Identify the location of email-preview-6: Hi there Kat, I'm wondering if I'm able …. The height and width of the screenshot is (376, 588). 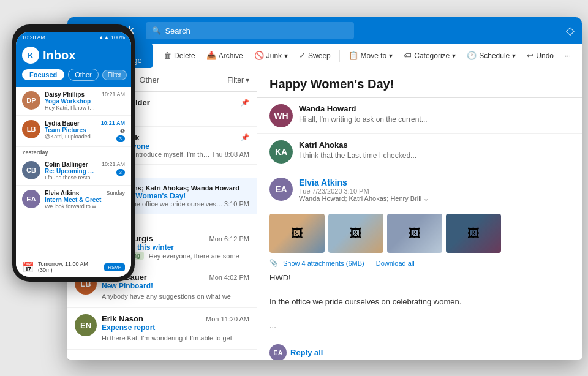
(167, 338).